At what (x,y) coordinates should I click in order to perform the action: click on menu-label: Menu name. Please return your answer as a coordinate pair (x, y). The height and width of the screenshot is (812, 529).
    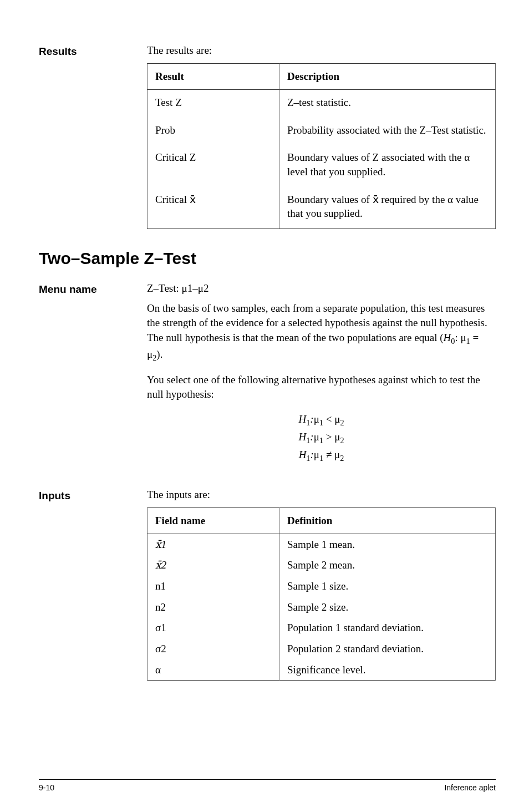
    Looking at the image, I should click on (93, 380).